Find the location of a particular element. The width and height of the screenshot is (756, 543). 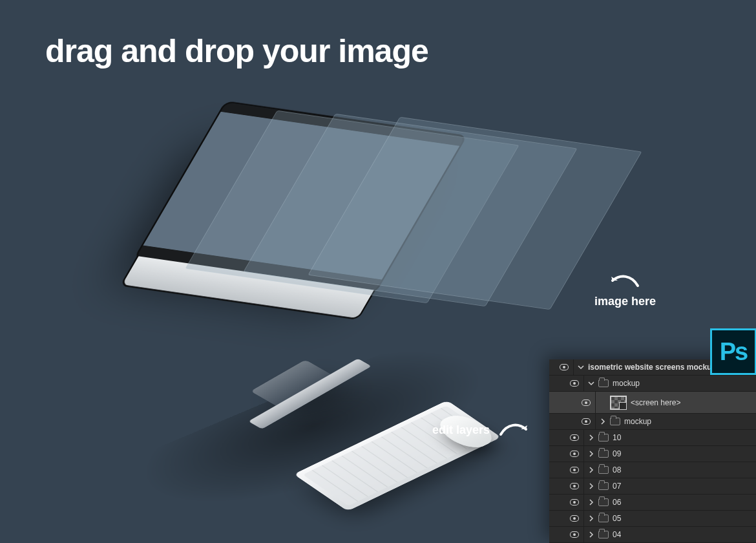

imac-stand is located at coordinates (294, 384).